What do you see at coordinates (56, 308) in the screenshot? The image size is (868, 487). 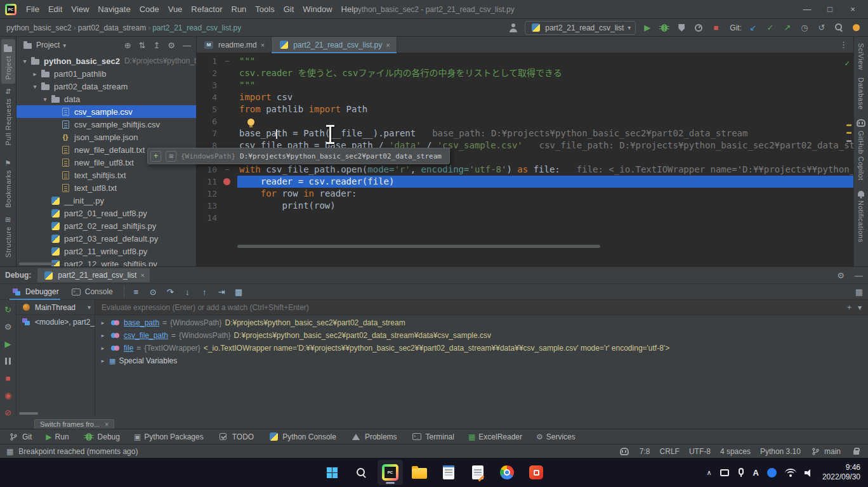 I see `thread-selector: MainThread ▾` at bounding box center [56, 308].